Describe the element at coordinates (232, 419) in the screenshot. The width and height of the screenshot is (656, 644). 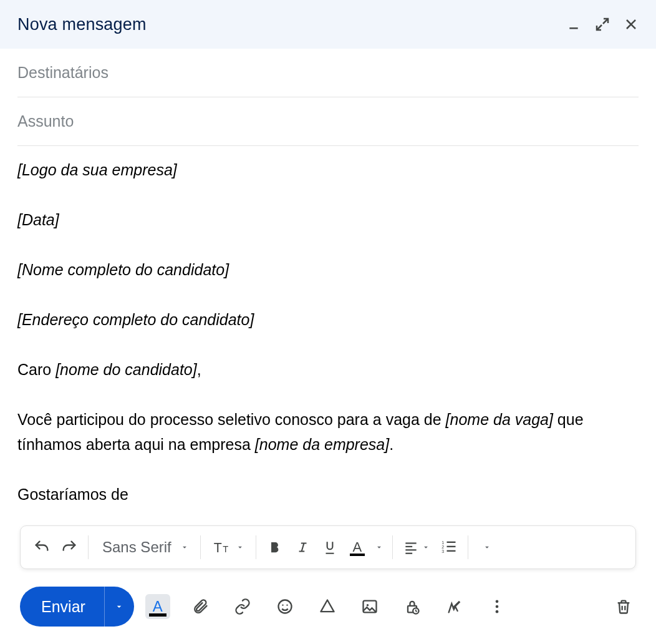
I see `body-text: Você participou do processo seletivo con…` at that location.